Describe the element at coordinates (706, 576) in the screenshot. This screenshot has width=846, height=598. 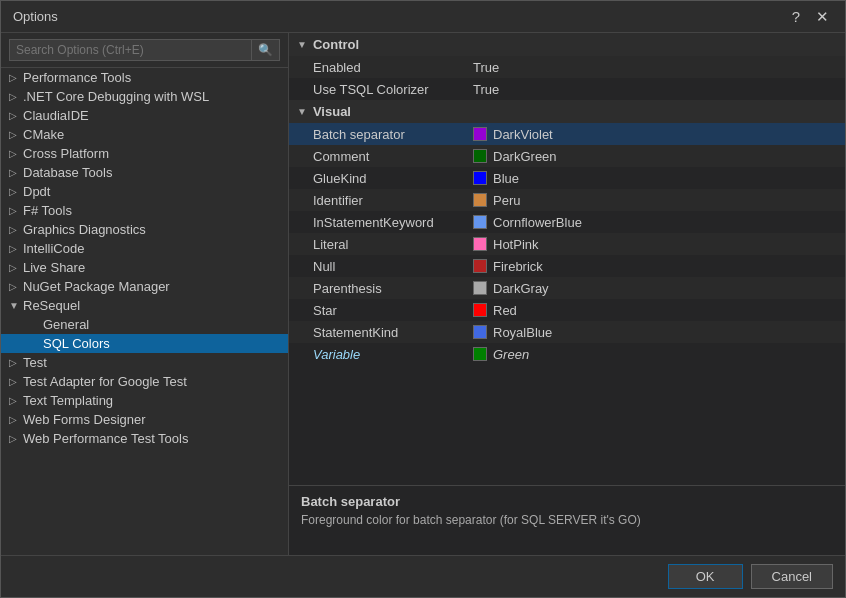
I see `ok-button: OK` at that location.